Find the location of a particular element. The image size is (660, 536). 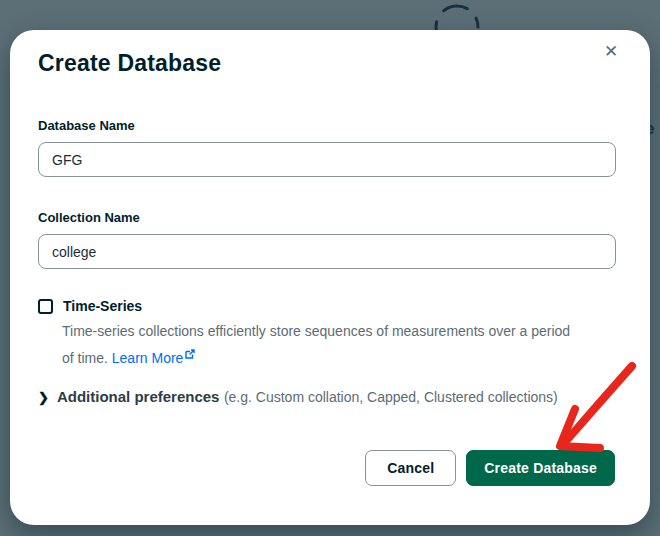

learn-more-link: Learn More is located at coordinates (148, 358).